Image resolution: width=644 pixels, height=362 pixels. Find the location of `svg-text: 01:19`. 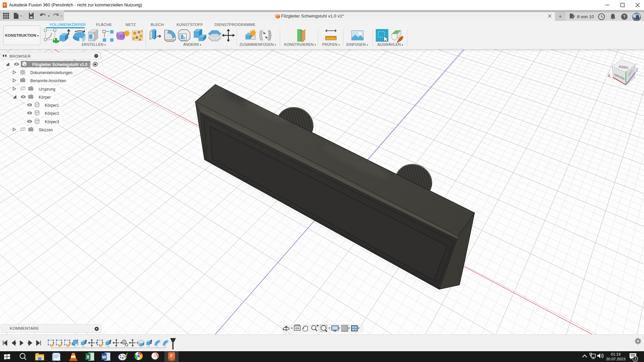

svg-text: 01:19 is located at coordinates (616, 354).